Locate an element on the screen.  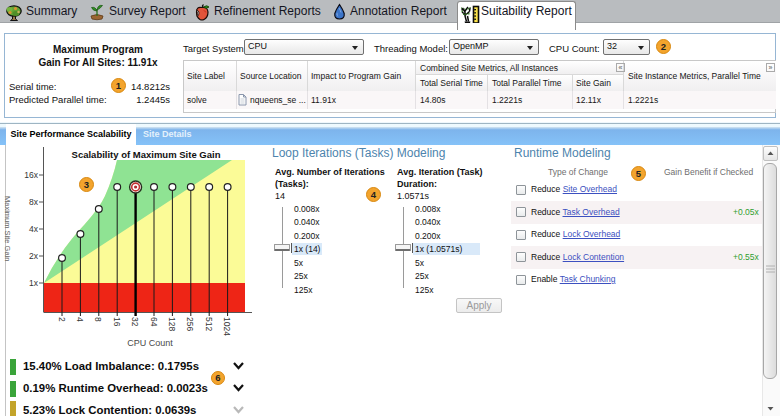
svg-text: 128 is located at coordinates (172, 324).